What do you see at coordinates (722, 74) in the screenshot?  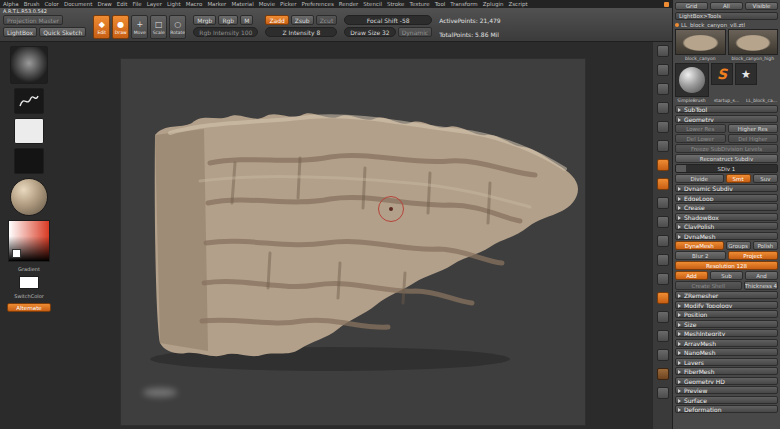 I see `recent-tool-slot: S` at bounding box center [722, 74].